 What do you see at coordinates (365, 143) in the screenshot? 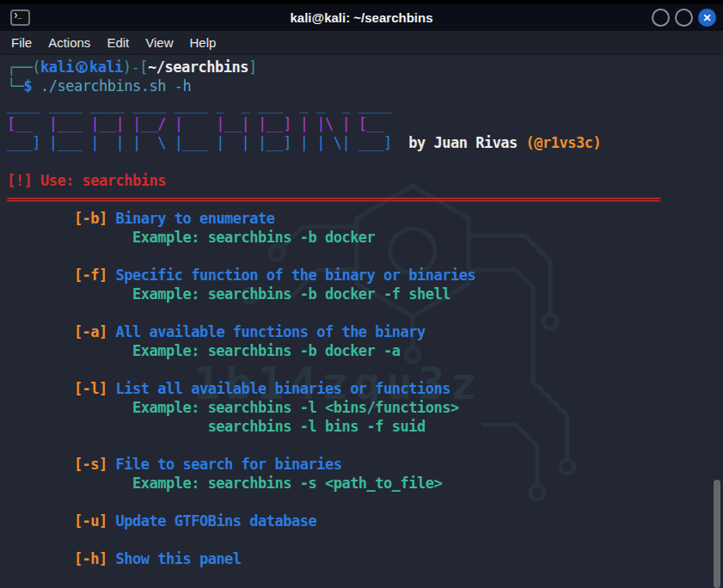
I see `terminal-line: ___] |___ | | | \ |___ | | |__] | | \| _…` at bounding box center [365, 143].